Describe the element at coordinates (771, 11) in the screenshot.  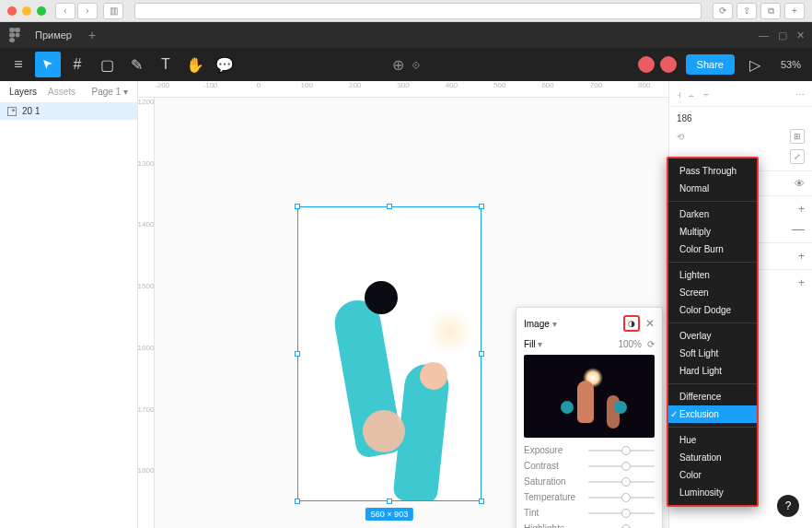
I see `tabs-icon: ⧉` at that location.